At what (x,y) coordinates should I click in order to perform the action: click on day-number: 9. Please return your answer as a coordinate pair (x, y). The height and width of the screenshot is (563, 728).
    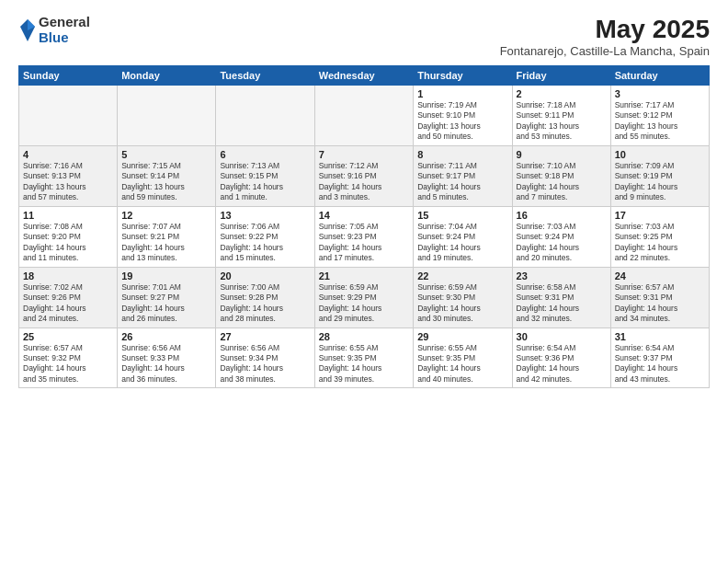
    Looking at the image, I should click on (562, 155).